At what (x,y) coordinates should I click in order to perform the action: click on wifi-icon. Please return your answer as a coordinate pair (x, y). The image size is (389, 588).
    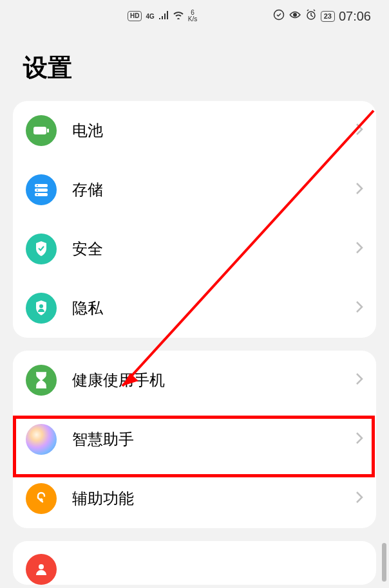
    Looking at the image, I should click on (178, 16).